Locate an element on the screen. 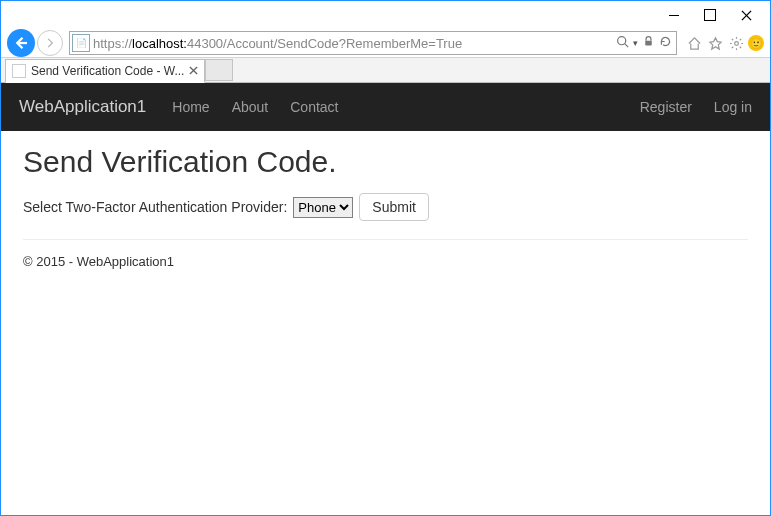 The width and height of the screenshot is (771, 516). brand-link: WebApplication1 is located at coordinates (82, 107).